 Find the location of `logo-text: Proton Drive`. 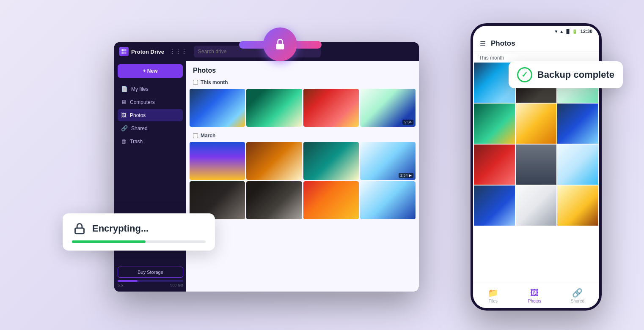

logo-text: Proton Drive is located at coordinates (148, 52).